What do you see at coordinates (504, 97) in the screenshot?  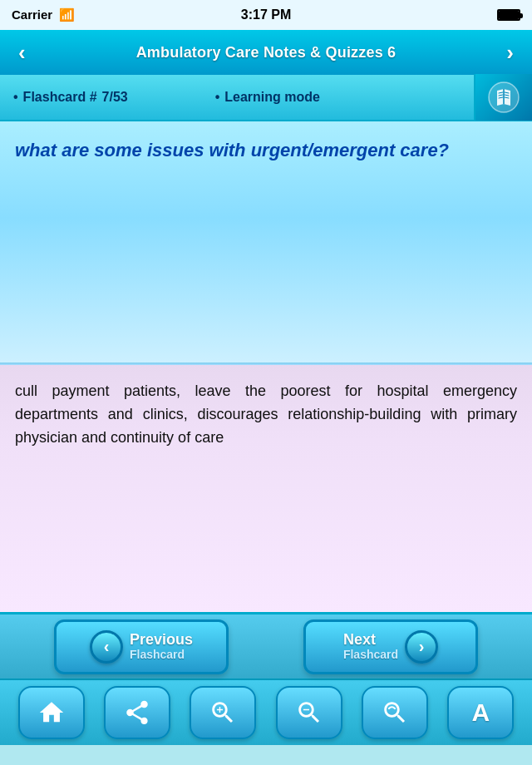 I see `book-icon` at bounding box center [504, 97].